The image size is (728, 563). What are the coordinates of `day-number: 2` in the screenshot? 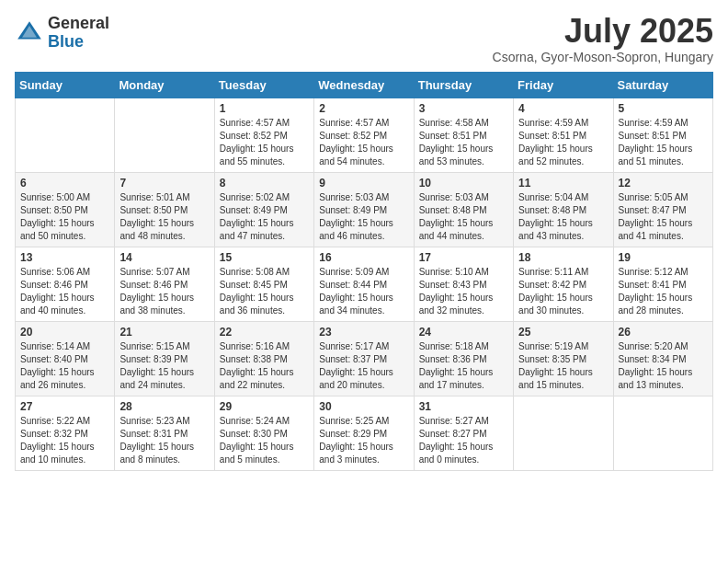 It's located at (364, 109).